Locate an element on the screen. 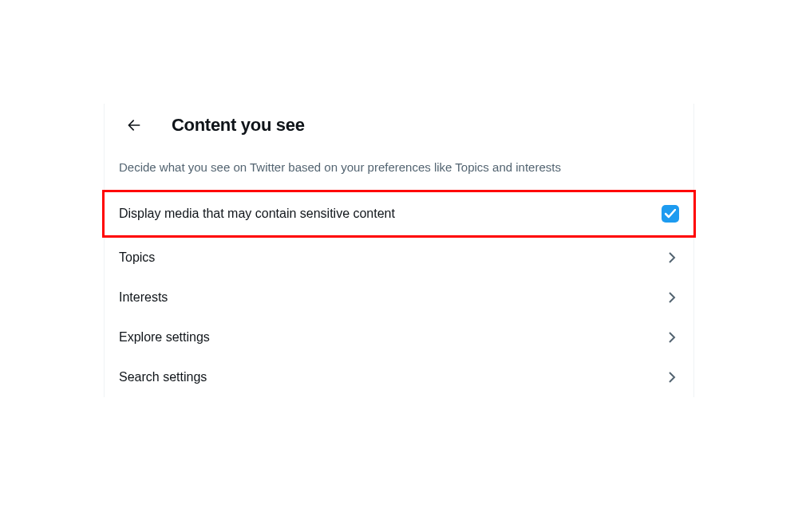 The width and height of the screenshot is (798, 532). sensitive-content-label: Display media that may contain sensitive… is located at coordinates (257, 214).